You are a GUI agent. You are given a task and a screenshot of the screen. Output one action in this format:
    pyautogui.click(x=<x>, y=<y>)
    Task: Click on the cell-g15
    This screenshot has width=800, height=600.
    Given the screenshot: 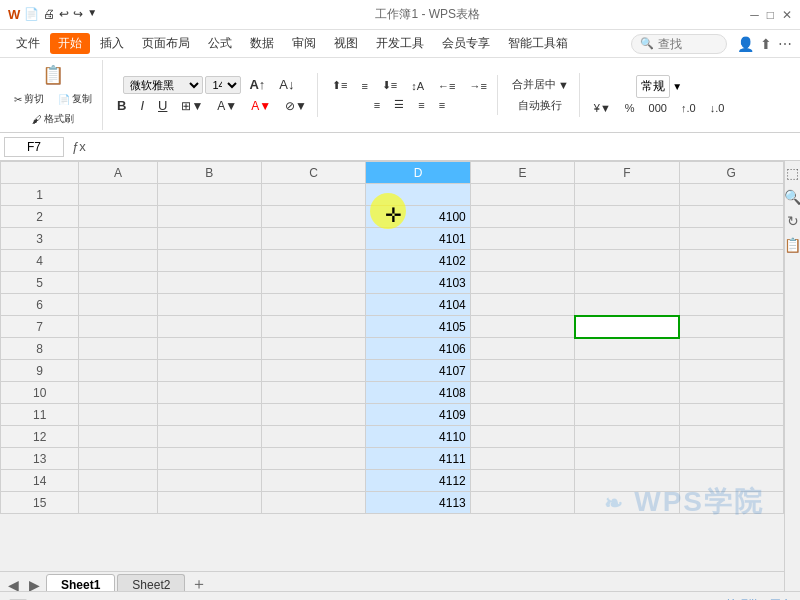 What is the action you would take?
    pyautogui.click(x=731, y=503)
    